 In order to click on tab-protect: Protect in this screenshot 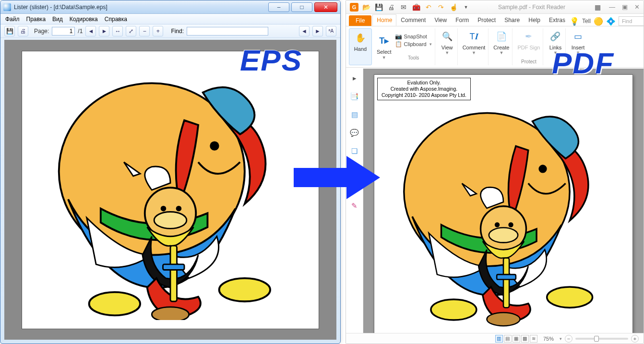, I will do `click(487, 20)`.